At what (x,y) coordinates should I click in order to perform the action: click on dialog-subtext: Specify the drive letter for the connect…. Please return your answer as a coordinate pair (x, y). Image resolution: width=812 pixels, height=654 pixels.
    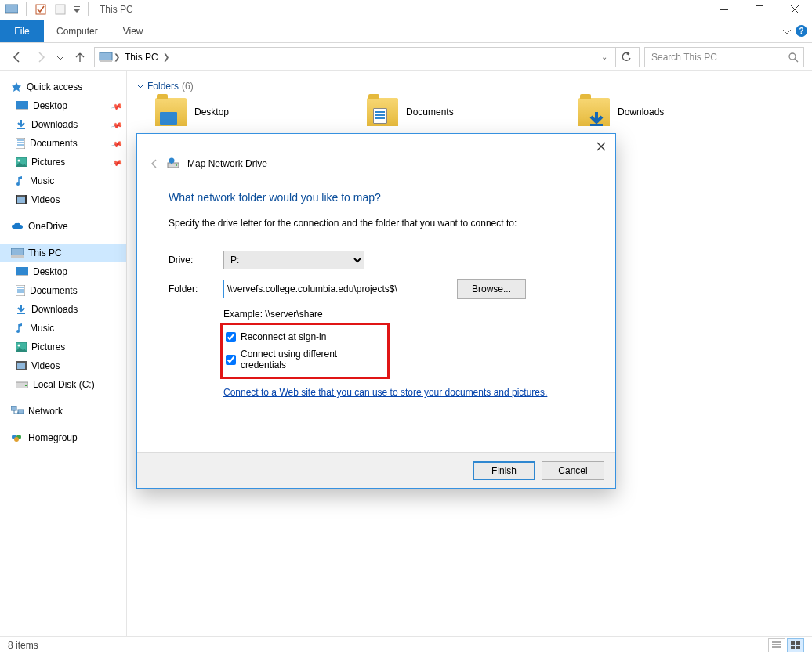
    Looking at the image, I should click on (376, 234).